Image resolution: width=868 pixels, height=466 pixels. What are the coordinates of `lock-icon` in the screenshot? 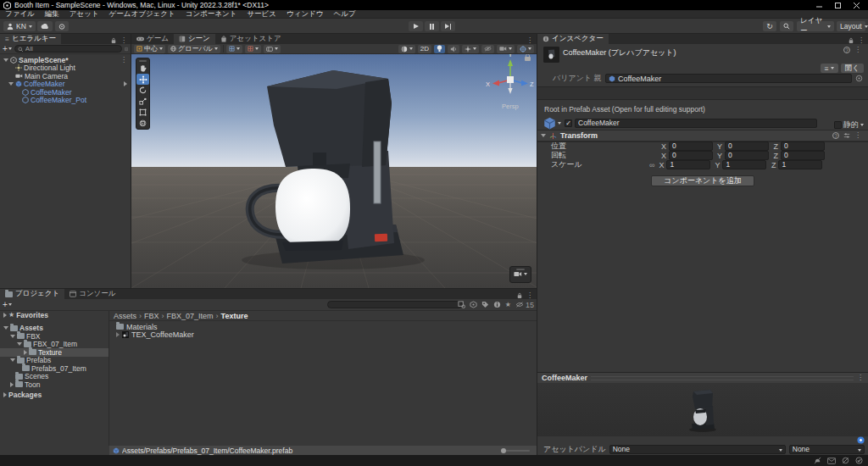 It's located at (851, 41).